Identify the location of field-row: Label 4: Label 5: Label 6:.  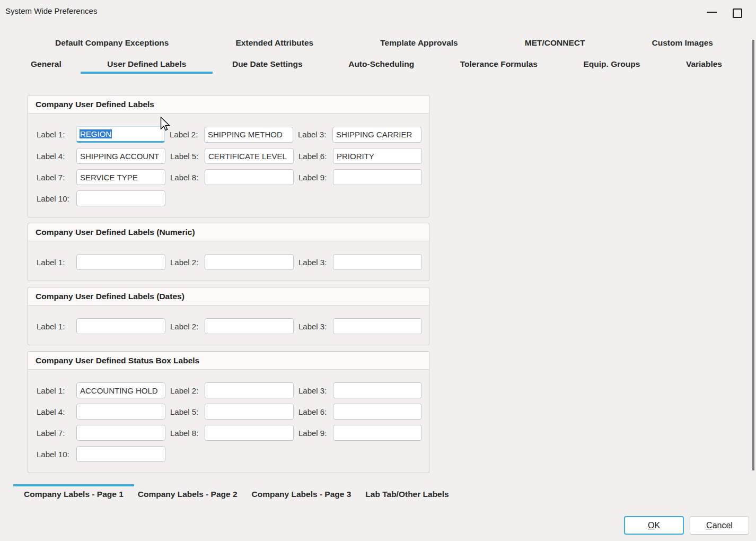
(229, 412).